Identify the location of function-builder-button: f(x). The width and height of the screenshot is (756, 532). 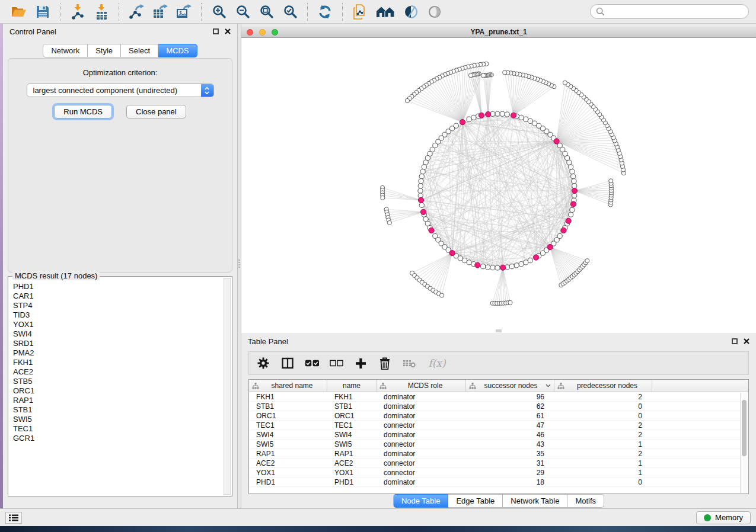
(437, 363).